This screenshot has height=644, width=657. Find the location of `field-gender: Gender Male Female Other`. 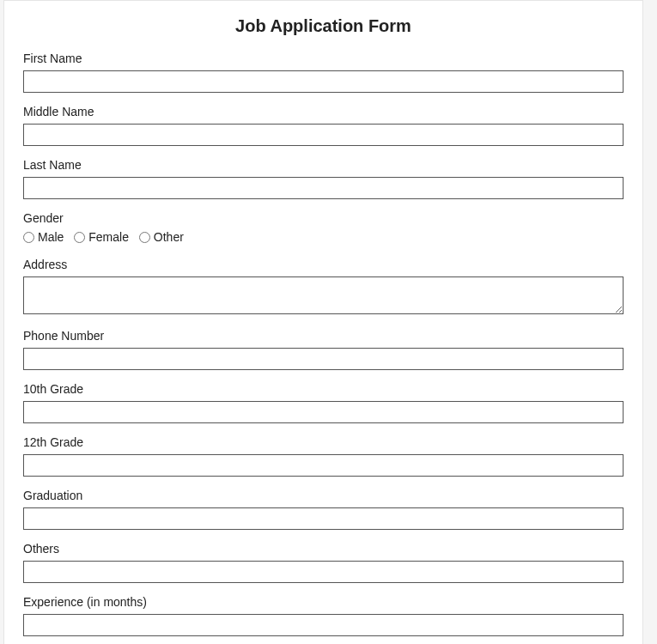

field-gender: Gender Male Female Other is located at coordinates (323, 228).